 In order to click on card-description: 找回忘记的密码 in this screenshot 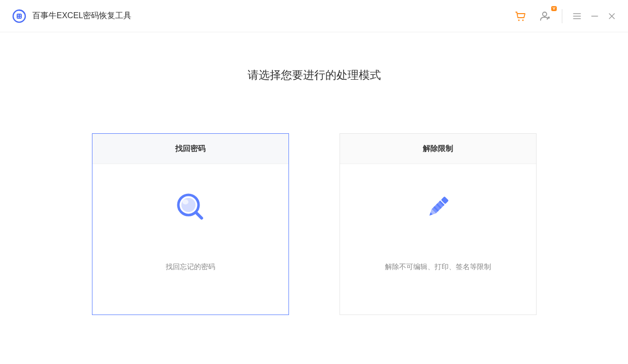, I will do `click(190, 267)`.